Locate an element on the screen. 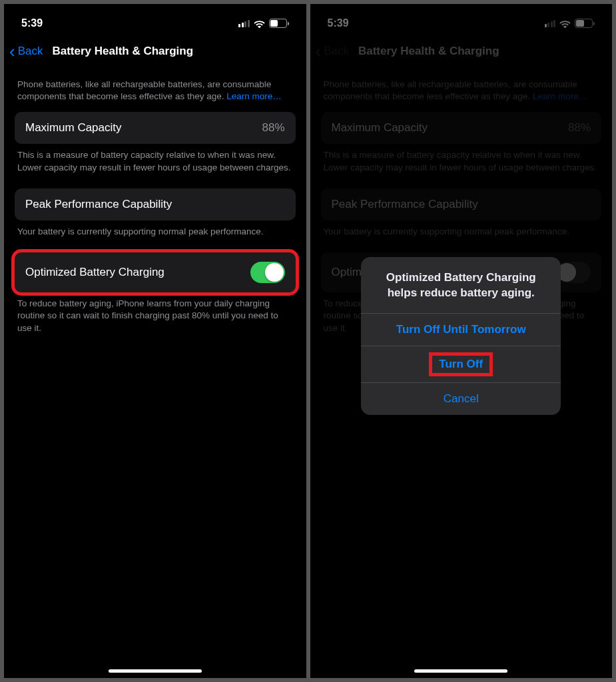 This screenshot has width=616, height=682. maximum-capacity-label: Maximum Capacity is located at coordinates (73, 128).